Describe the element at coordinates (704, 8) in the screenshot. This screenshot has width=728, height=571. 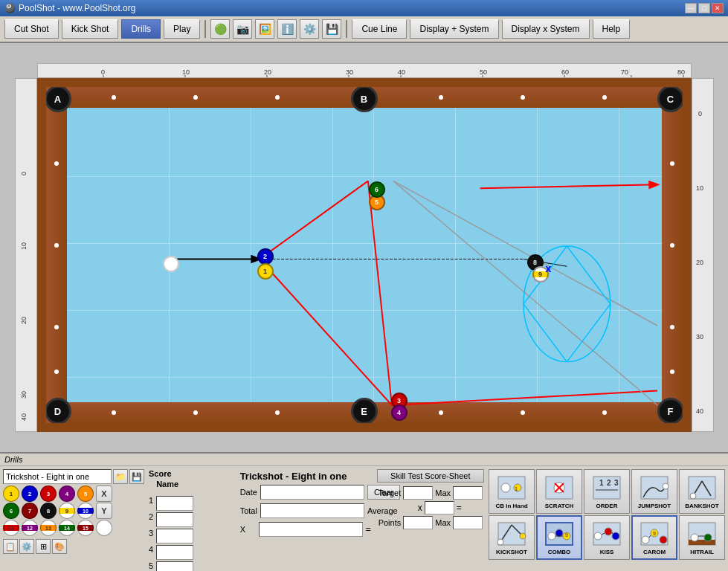
I see `maximize-button: □` at that location.